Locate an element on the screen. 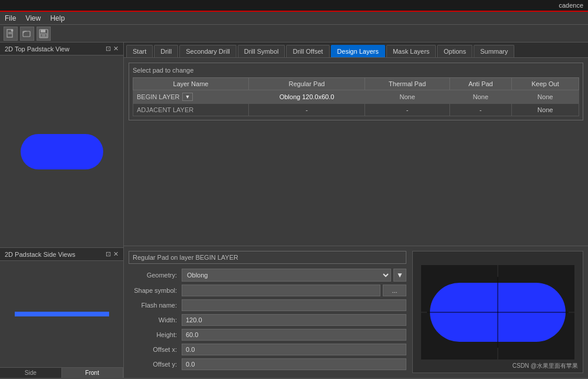 The height and width of the screenshot is (379, 588). tab-front: Front is located at coordinates (93, 373).